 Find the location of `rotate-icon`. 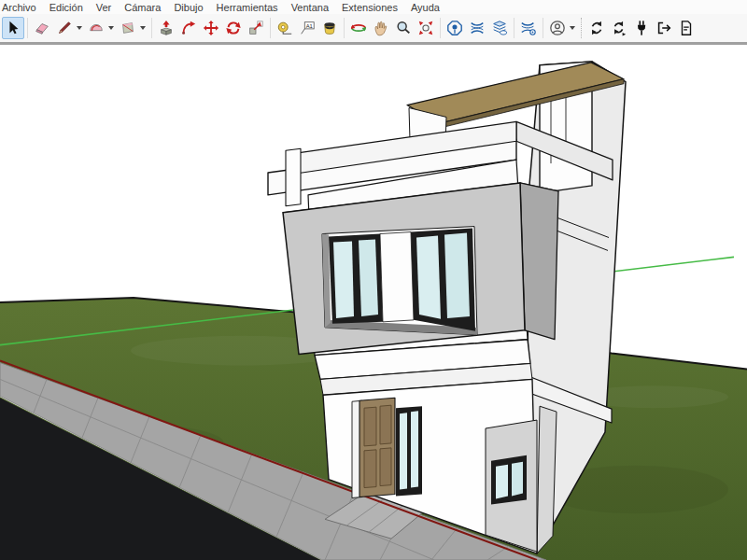

rotate-icon is located at coordinates (233, 28).